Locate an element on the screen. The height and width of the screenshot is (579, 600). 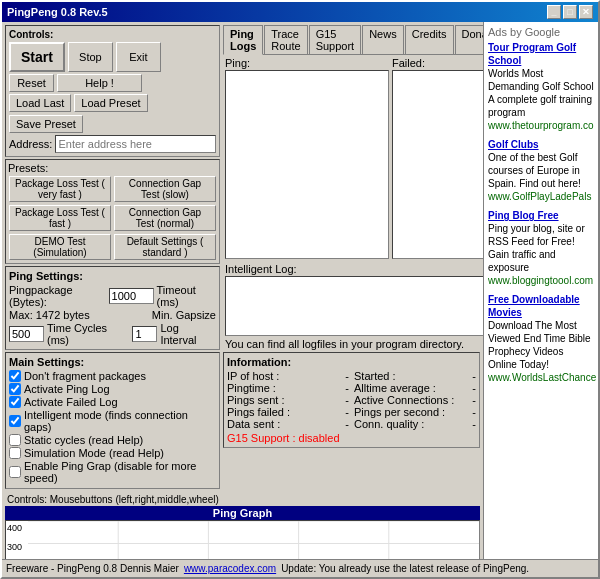
presets-grid: Package Loss Test ( very fast ) Connecti… is located at coordinates (112, 218).